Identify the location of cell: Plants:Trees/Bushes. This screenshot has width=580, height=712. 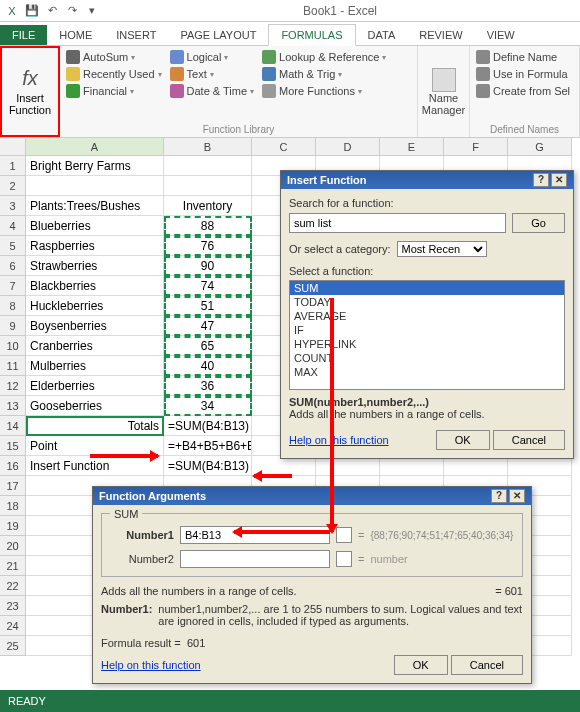
(95, 206).